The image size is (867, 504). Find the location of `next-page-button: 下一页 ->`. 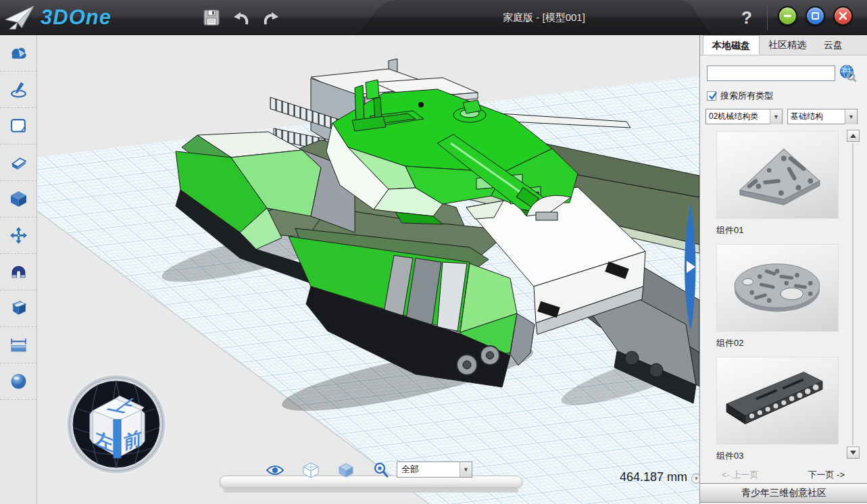

next-page-button: 下一页 -> is located at coordinates (826, 475).